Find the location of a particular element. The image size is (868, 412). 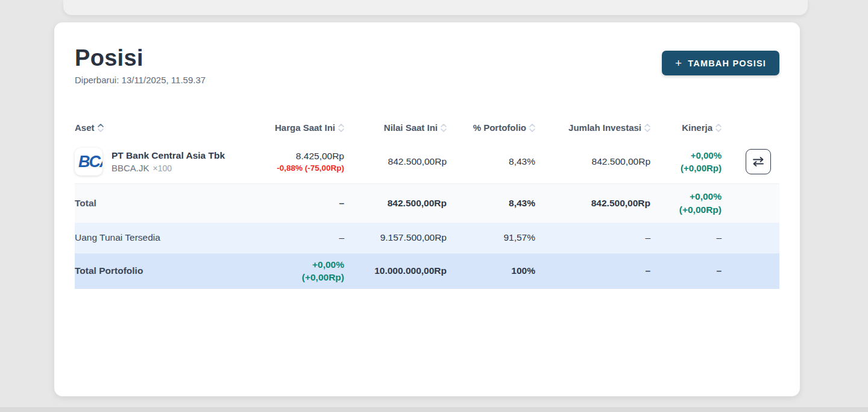

sort-icon-asc-active is located at coordinates (101, 128).